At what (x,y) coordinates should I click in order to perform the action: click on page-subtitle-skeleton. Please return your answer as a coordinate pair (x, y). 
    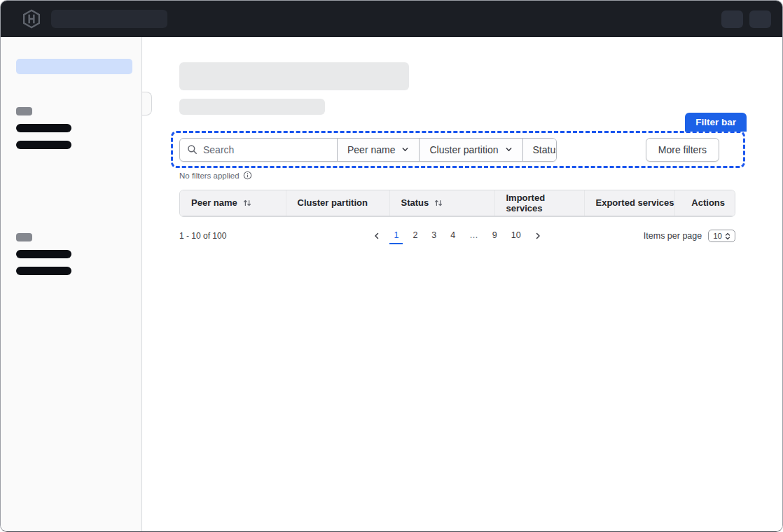
    Looking at the image, I should click on (252, 106).